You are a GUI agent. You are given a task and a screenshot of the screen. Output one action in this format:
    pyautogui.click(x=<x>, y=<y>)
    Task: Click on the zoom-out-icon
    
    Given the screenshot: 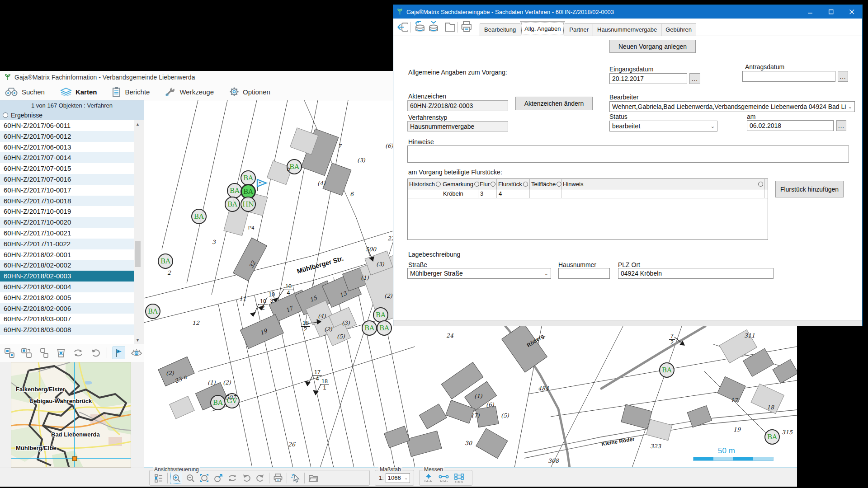 What is the action you would take?
    pyautogui.click(x=190, y=478)
    